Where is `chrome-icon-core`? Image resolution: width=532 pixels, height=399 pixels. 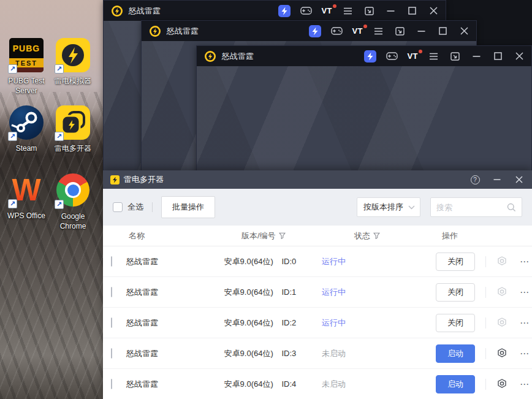
chrome-icon-core is located at coordinates (74, 190).